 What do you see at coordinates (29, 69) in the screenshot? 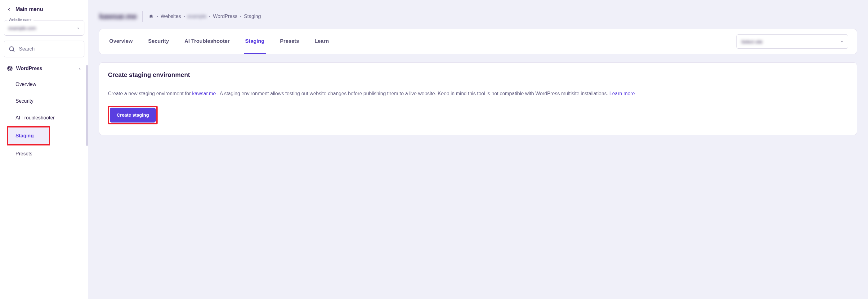
I see `sidebar-group-label: WordPress` at bounding box center [29, 69].